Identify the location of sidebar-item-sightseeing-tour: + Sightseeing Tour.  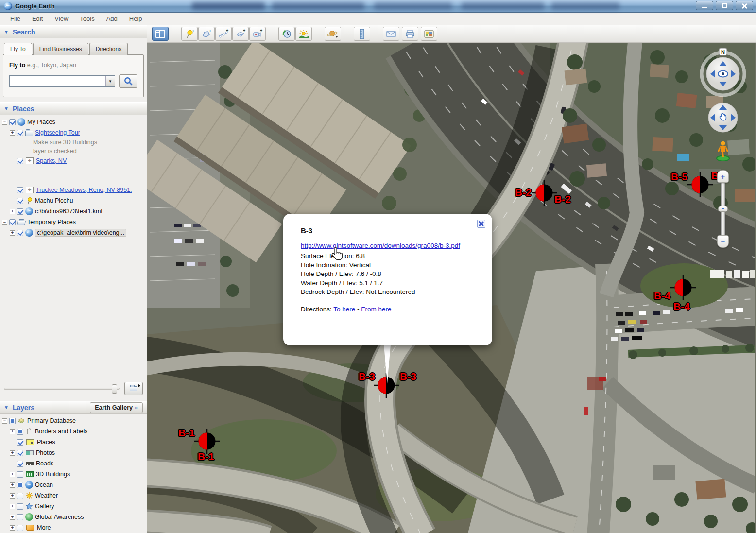
(74, 133).